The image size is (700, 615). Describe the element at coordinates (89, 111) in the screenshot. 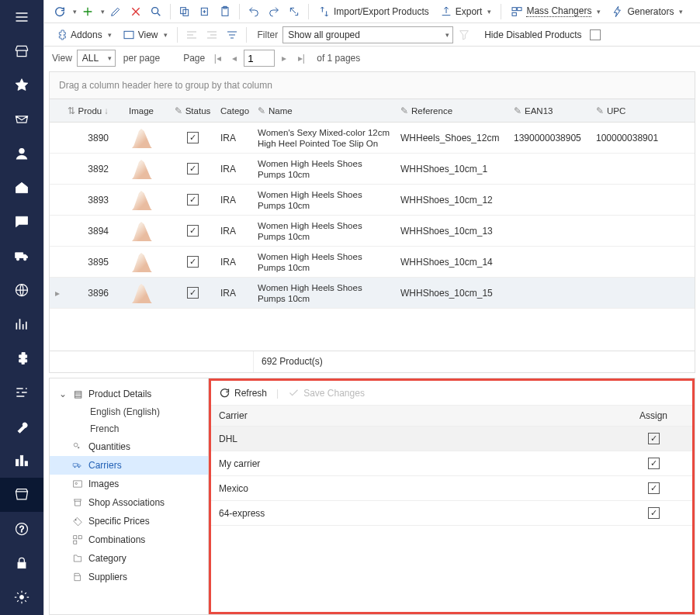

I see `col-product: ⇅Produ↓` at that location.